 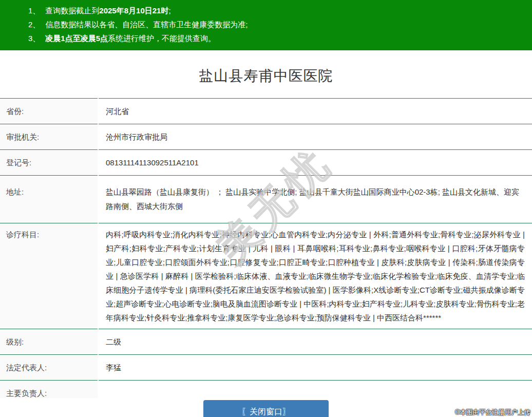 What do you see at coordinates (34, 38) in the screenshot?
I see `notice-number: 3、` at bounding box center [34, 38].